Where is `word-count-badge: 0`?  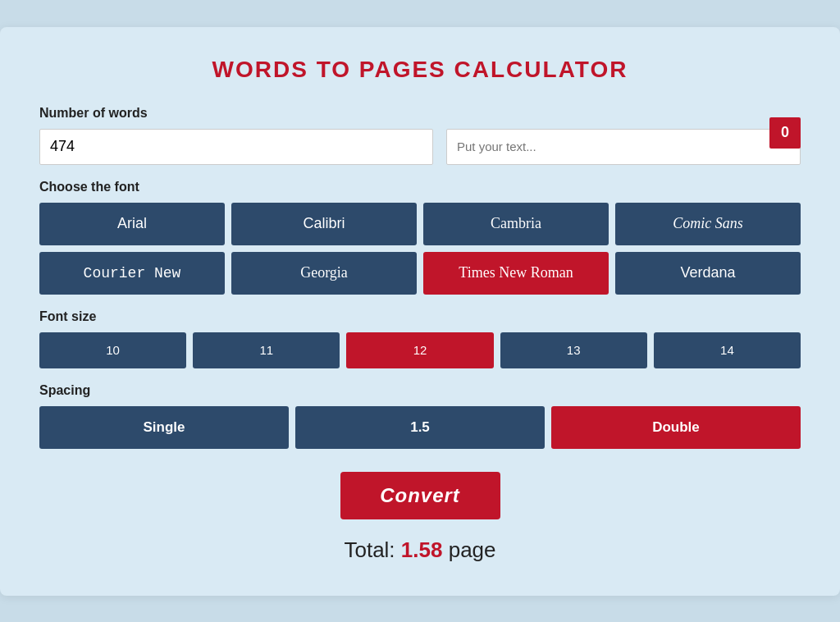 word-count-badge: 0 is located at coordinates (785, 133).